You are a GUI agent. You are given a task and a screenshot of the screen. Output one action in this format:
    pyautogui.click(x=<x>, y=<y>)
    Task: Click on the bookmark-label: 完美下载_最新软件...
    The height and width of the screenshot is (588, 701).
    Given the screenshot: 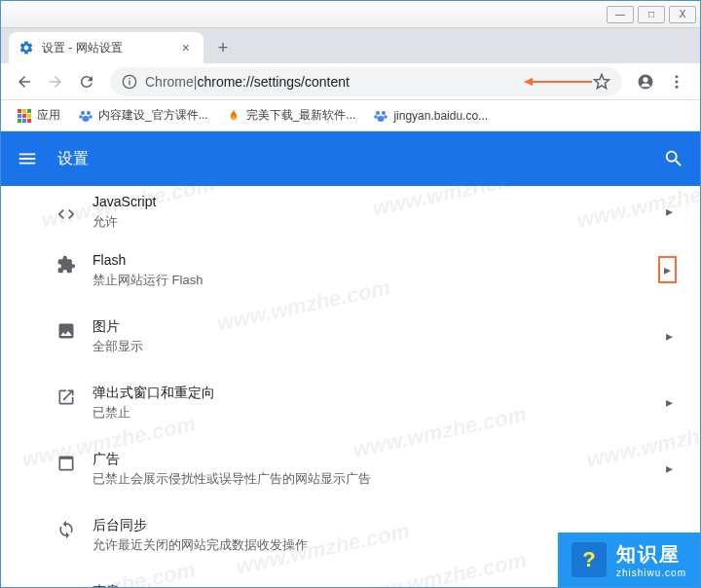 What is the action you would take?
    pyautogui.click(x=302, y=115)
    